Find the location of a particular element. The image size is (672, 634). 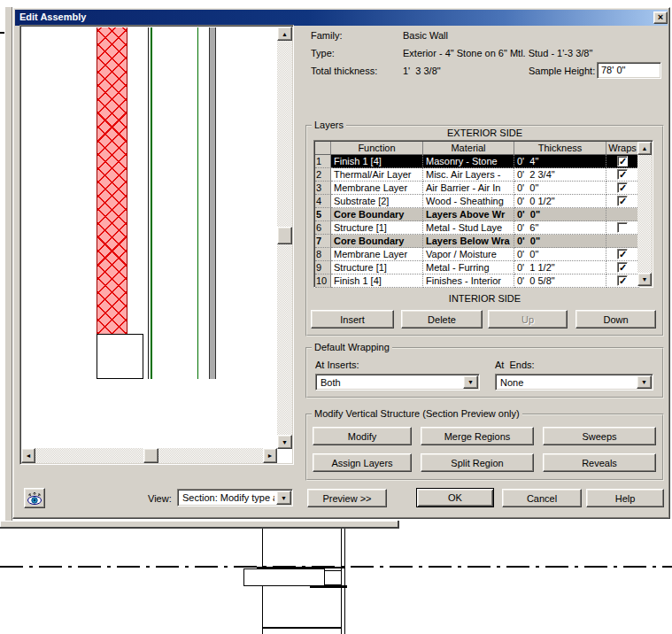

scroll-right-button: ► is located at coordinates (270, 455).